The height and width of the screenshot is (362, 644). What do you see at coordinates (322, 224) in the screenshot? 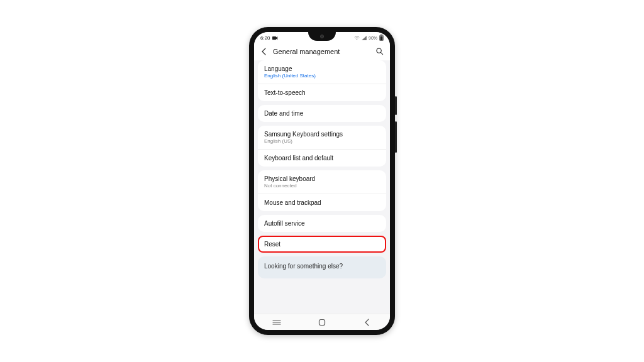
I see `row-title: Autofill service` at bounding box center [322, 224].